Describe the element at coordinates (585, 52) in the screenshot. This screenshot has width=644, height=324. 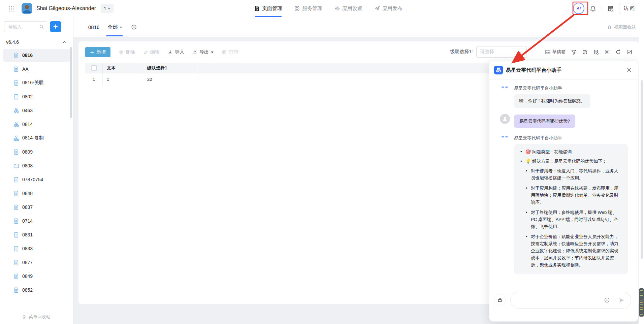
I see `sort-settings-icon` at that location.